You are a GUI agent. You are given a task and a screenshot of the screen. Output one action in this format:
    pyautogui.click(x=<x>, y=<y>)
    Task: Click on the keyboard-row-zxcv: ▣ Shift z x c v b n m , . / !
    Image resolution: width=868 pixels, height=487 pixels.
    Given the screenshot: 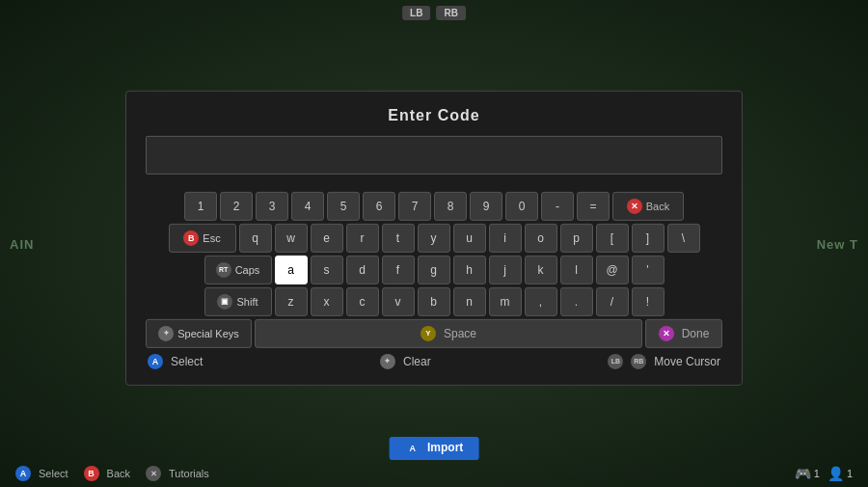 What is the action you would take?
    pyautogui.click(x=434, y=301)
    